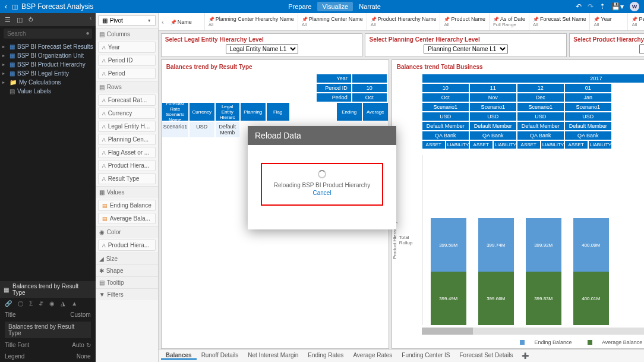 The width and height of the screenshot is (644, 362). Describe the element at coordinates (179, 355) in the screenshot. I see `sheet-tab: Balances` at that location.